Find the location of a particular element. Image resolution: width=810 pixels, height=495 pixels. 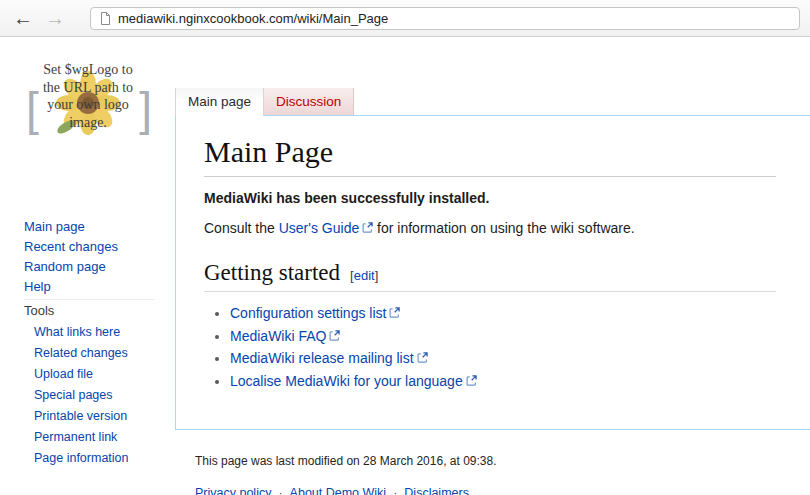

tools-link-page-information: Page information is located at coordinates (82, 458).